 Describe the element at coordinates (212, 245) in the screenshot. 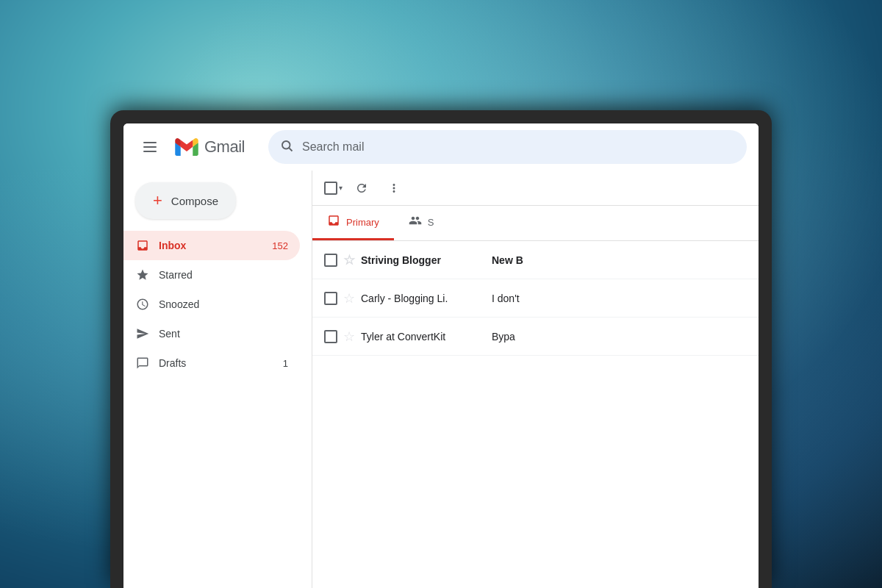

I see `sidebar-item-inbox: Inbox 152` at that location.